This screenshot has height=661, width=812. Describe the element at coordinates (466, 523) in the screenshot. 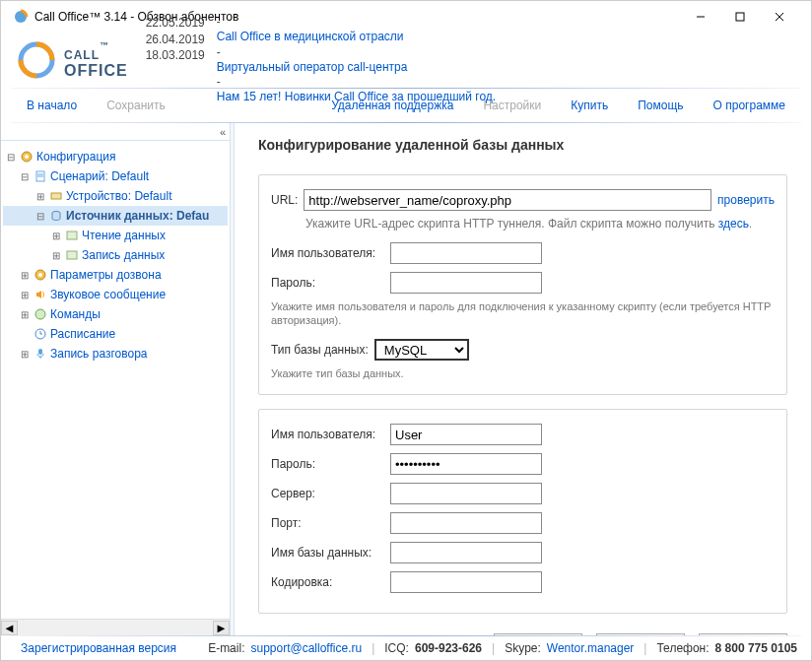

I see `db-port-input` at that location.